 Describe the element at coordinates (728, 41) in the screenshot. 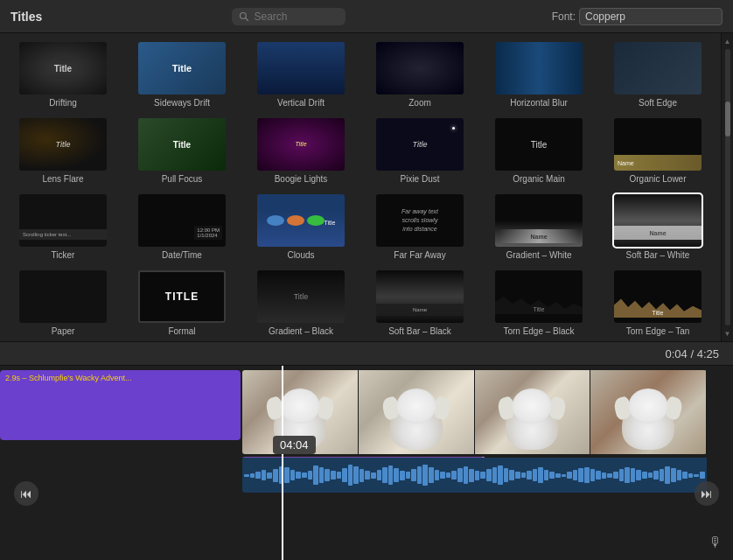

I see `scroll-up-arrow: ▲` at that location.